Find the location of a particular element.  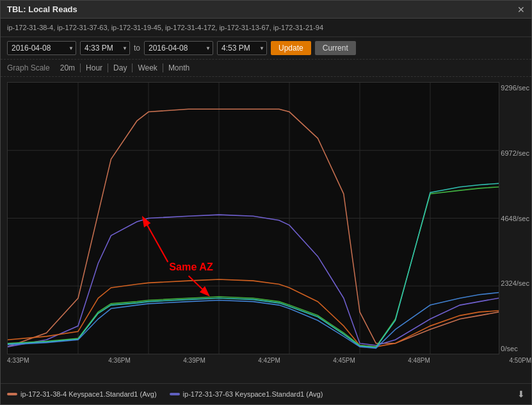

legend-bar: ip-172-31-38-4 Keyspace1.Standard1 (Avg)… is located at coordinates (266, 393).